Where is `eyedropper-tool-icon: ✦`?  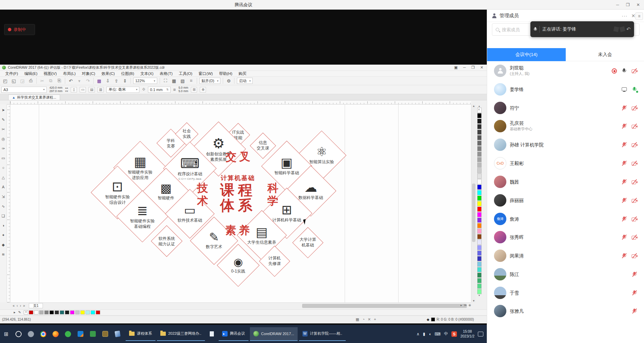 eyedropper-tool-icon: ✦ is located at coordinates (3, 235).